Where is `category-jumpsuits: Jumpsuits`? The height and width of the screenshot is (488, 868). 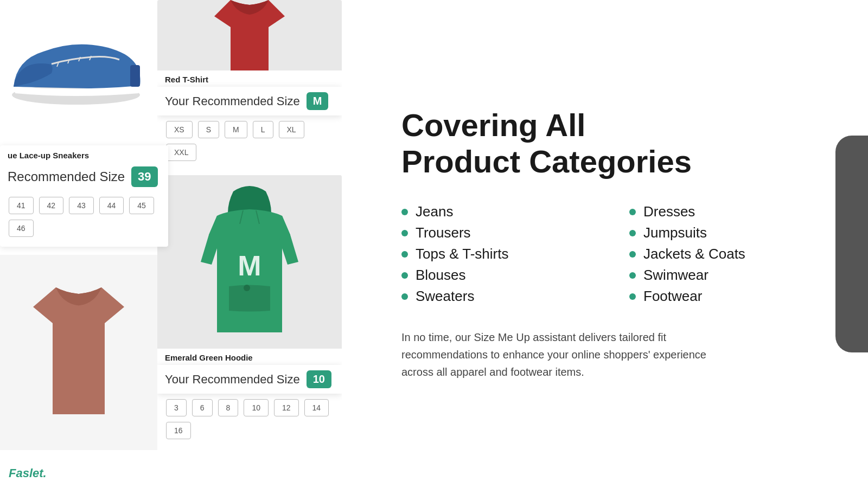 category-jumpsuits: Jumpsuits is located at coordinates (727, 233).